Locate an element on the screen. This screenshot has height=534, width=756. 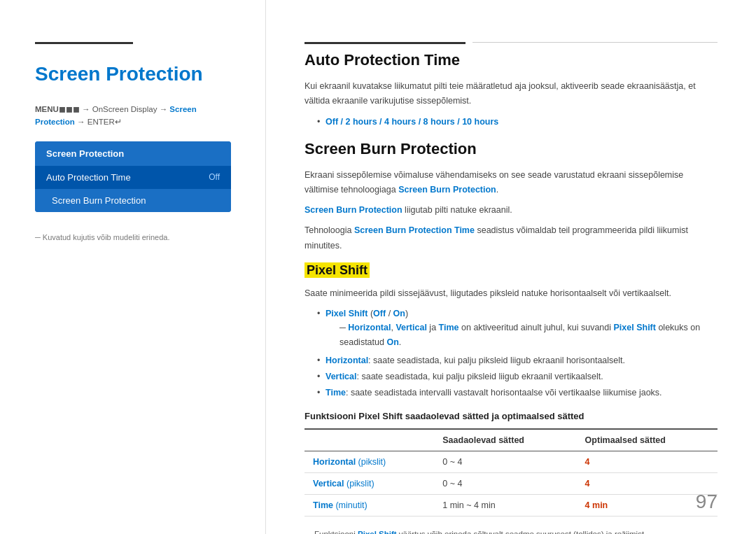
menu-item-onscreen: OnScreen Display is located at coordinates (125, 109).